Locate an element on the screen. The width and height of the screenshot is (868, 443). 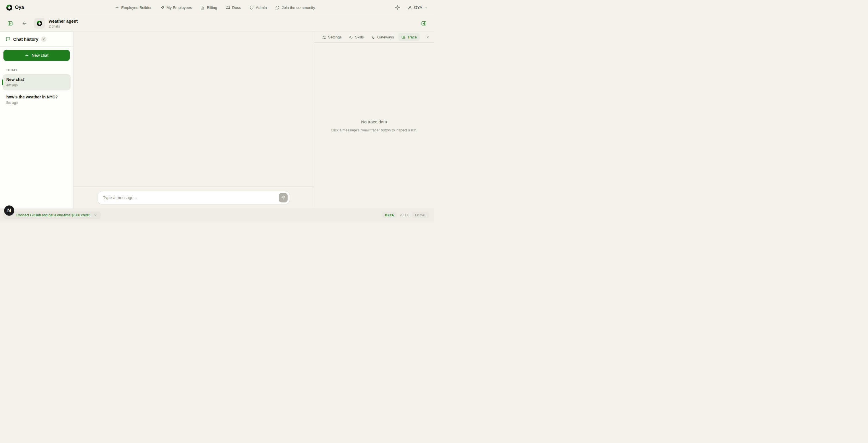
message-input is located at coordinates (194, 198).